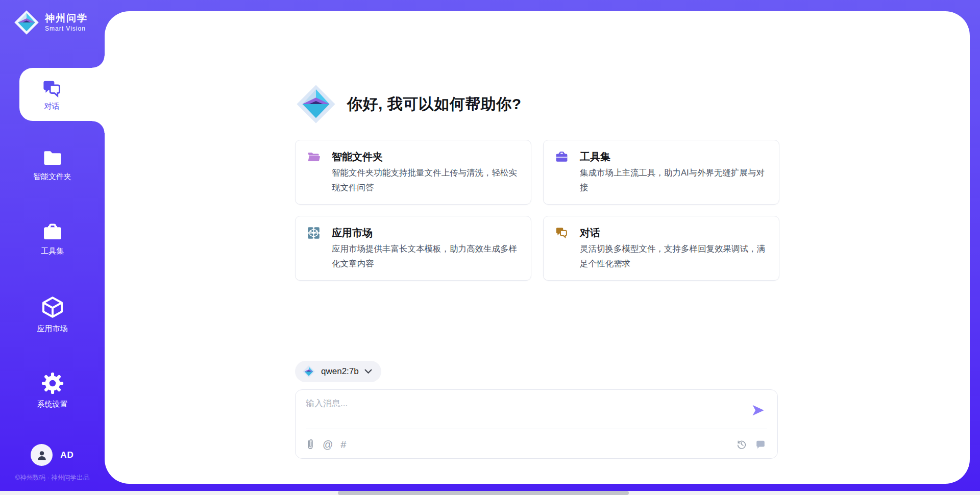 This screenshot has height=495, width=980. Describe the element at coordinates (52, 239) in the screenshot. I see `sidebar-item-toolbox: 工具集` at that location.